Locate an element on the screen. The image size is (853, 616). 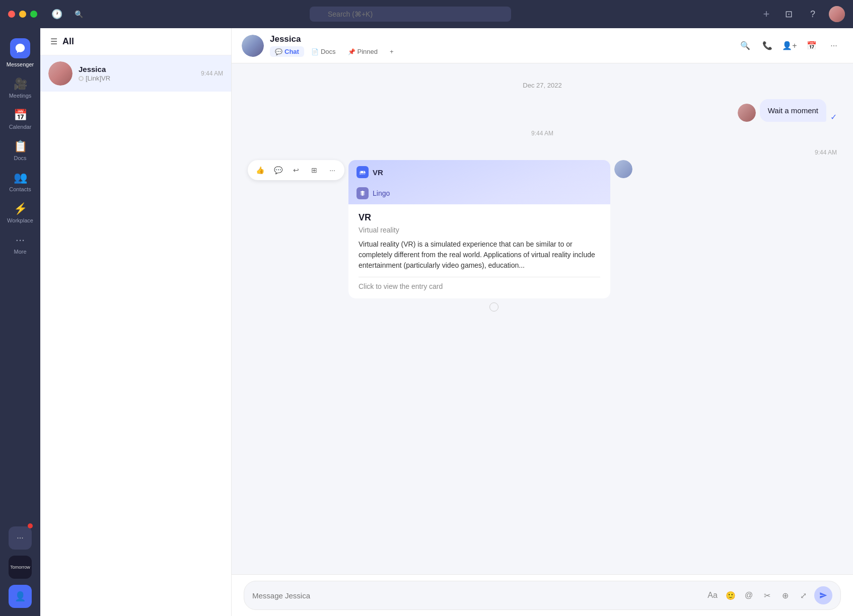
tab-chat-label: Chat is located at coordinates (292, 51).